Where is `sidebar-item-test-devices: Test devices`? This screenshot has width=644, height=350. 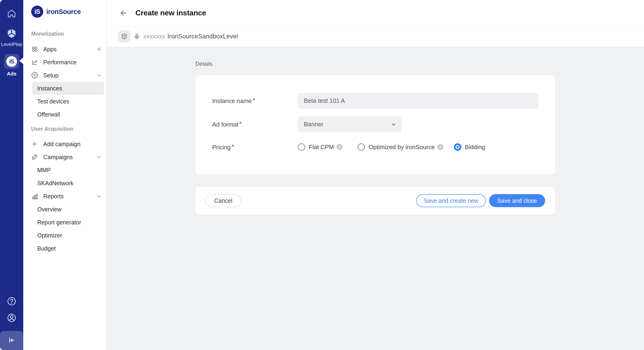 sidebar-item-test-devices: Test devices is located at coordinates (68, 101).